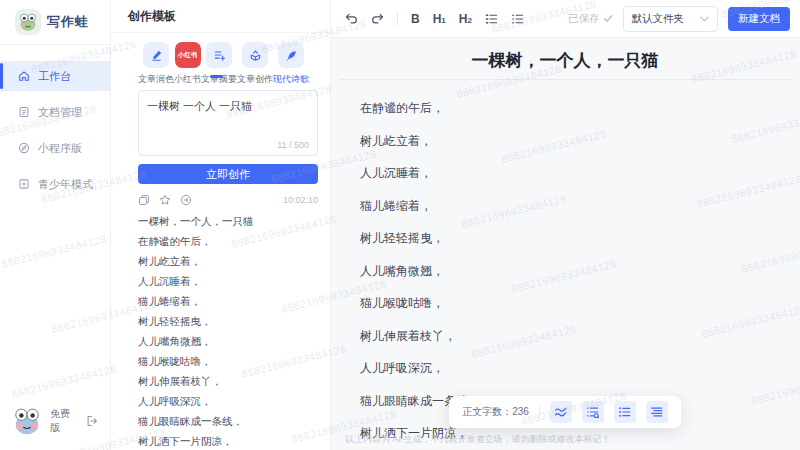  I want to click on continue-writing-icon, so click(561, 412).